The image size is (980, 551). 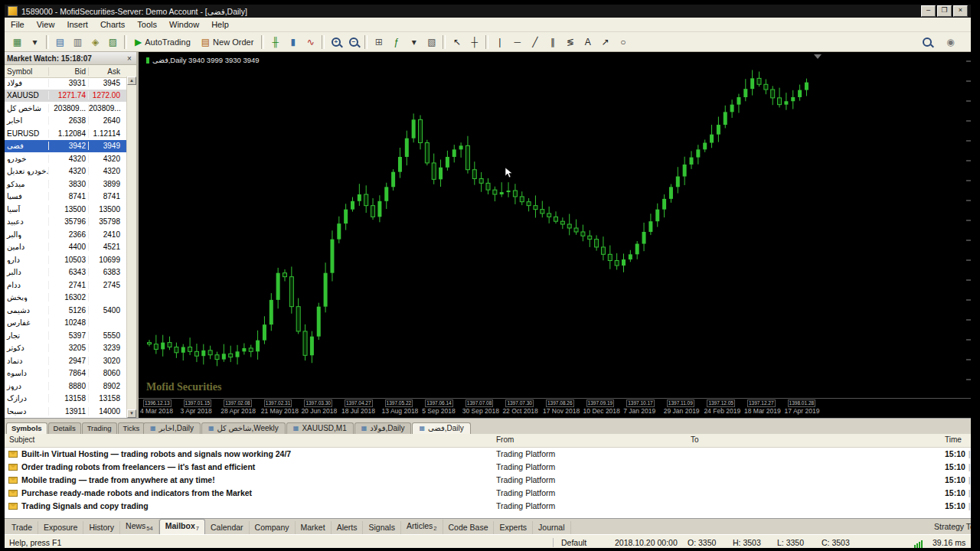 I want to click on market-watch-row: آسیا1350013500, so click(x=66, y=210).